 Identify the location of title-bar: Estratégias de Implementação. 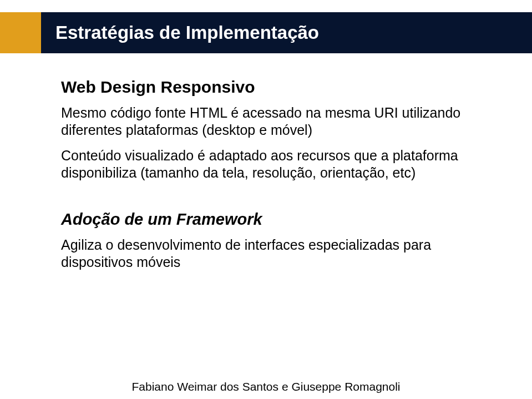
(286, 33).